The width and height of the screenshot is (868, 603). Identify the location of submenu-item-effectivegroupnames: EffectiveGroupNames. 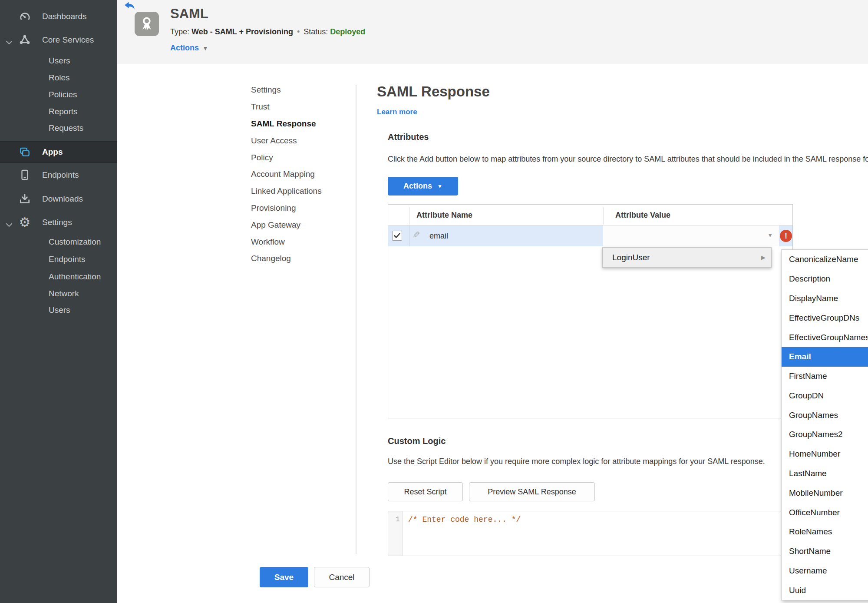
(825, 337).